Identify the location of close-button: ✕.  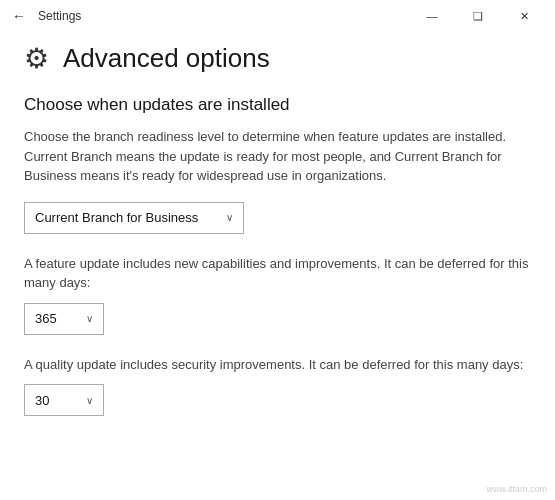
(524, 16).